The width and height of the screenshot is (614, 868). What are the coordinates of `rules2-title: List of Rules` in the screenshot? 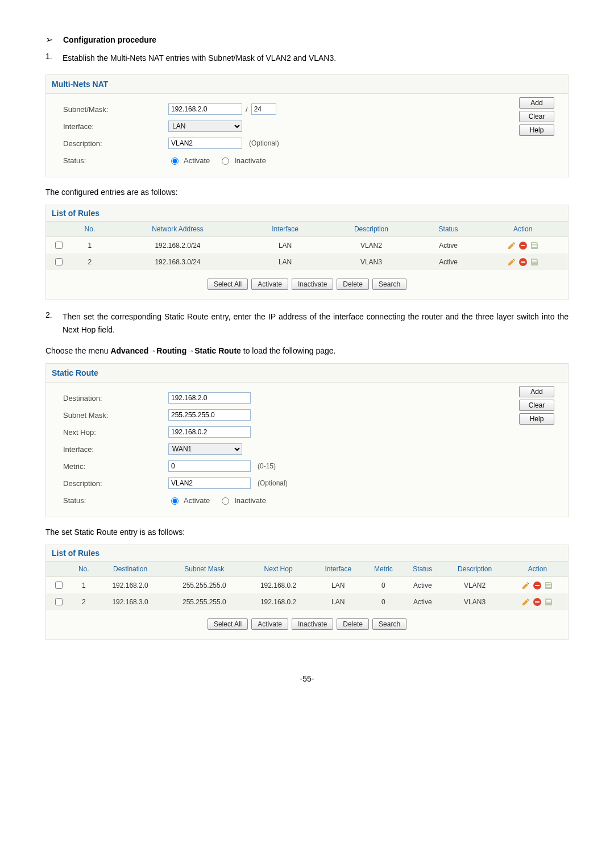 It's located at (307, 553).